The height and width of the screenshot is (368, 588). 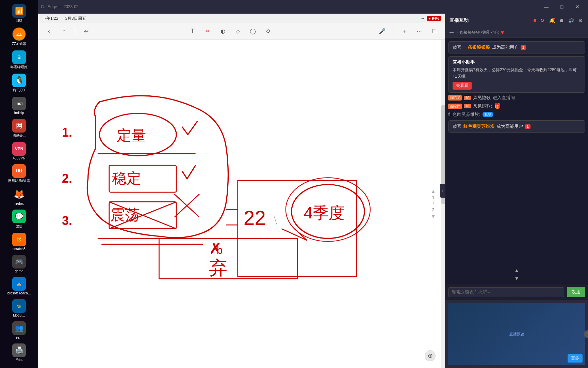 I want to click on user-badge-1: 首陀罗, so click(x=455, y=98).